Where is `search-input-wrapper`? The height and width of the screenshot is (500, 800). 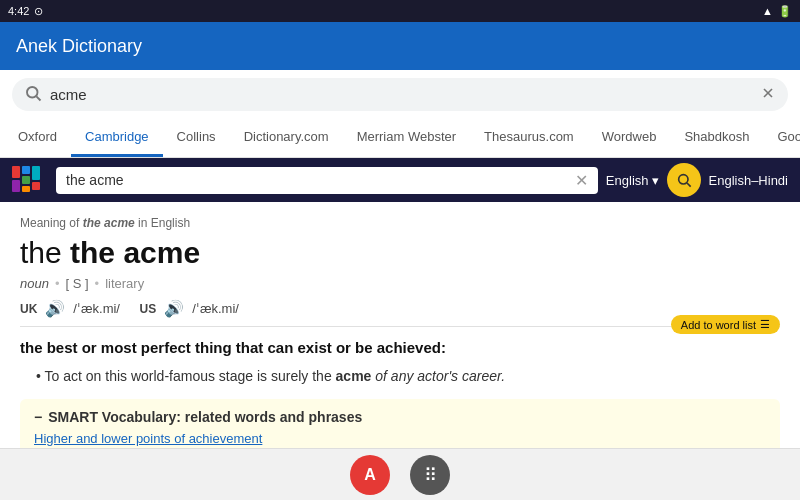 search-input-wrapper is located at coordinates (400, 94).